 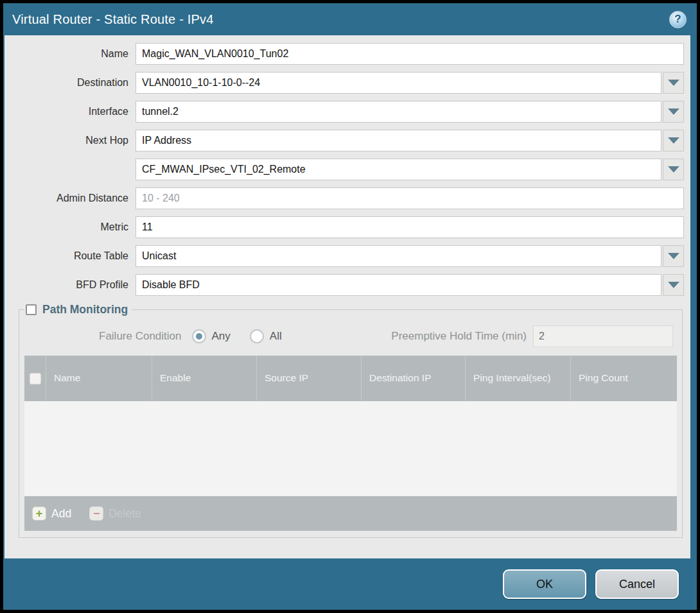 I want to click on select-all-cell, so click(x=35, y=379).